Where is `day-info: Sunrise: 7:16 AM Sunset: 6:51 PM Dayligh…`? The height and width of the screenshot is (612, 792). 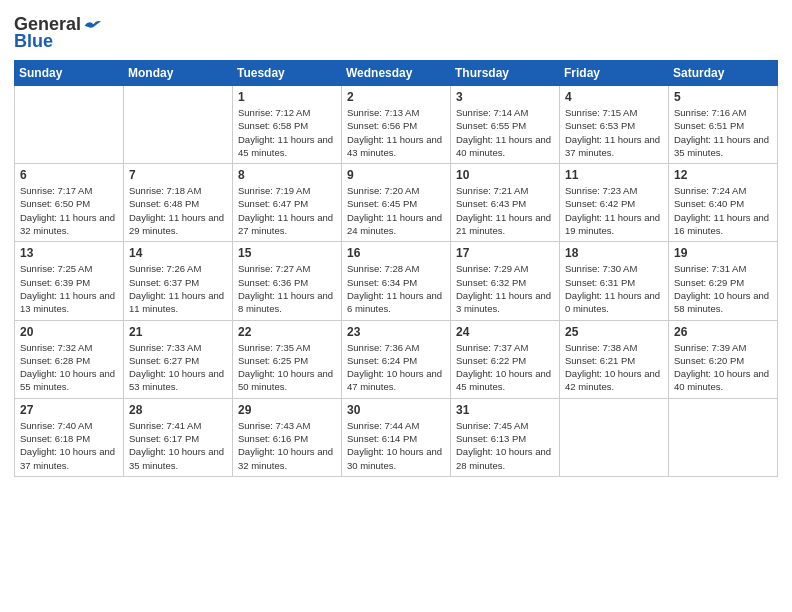 day-info: Sunrise: 7:16 AM Sunset: 6:51 PM Dayligh… is located at coordinates (723, 132).